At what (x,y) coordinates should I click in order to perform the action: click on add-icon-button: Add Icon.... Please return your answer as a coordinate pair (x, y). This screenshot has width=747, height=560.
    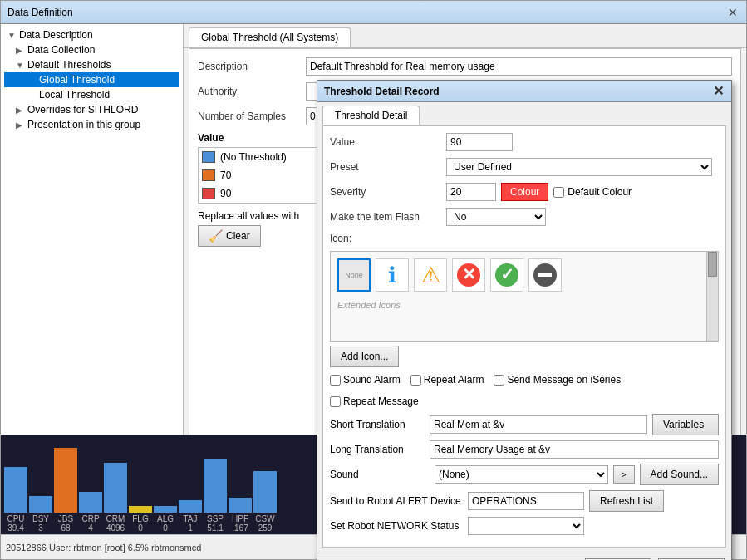
    Looking at the image, I should click on (364, 356).